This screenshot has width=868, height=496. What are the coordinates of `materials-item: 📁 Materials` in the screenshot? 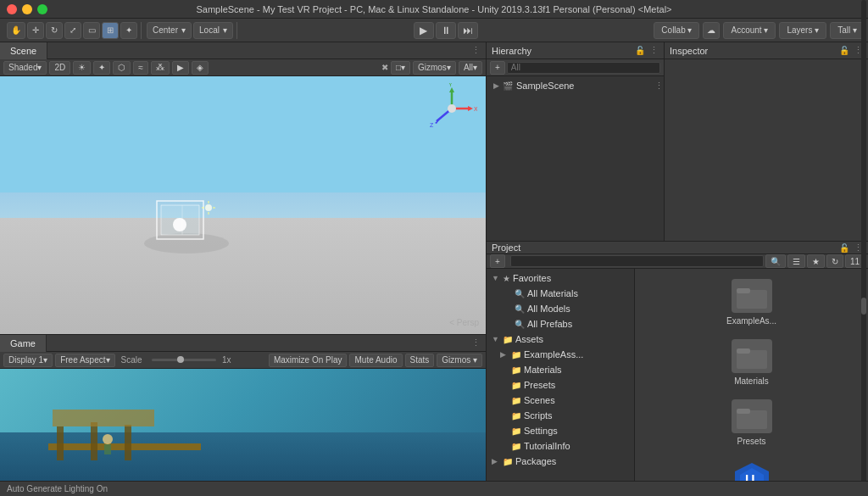 It's located at (560, 370).